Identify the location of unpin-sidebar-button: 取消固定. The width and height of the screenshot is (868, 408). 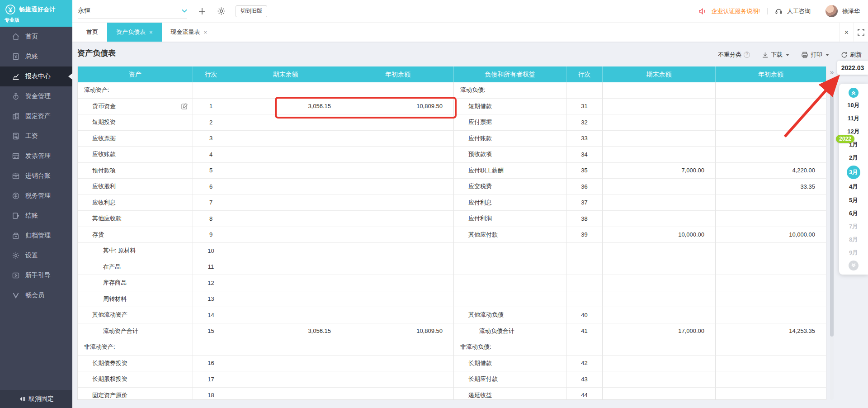
(36, 399).